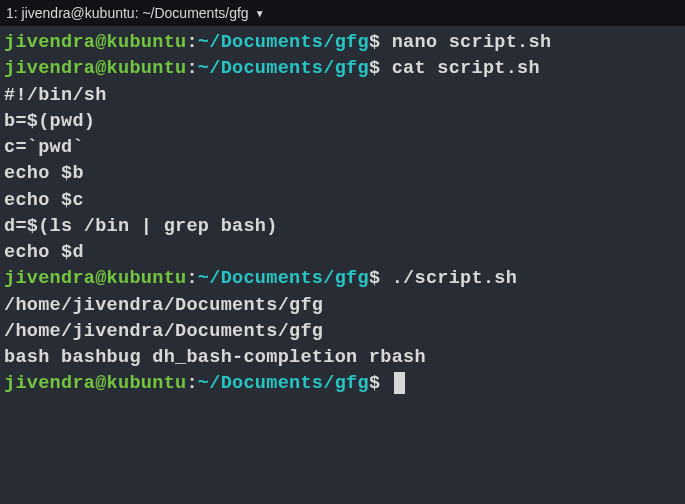 Image resolution: width=685 pixels, height=504 pixels. What do you see at coordinates (342, 13) in the screenshot?
I see `titlebar: 1: jivendra@kubuntu: ~/Documents/gfg ▼` at bounding box center [342, 13].